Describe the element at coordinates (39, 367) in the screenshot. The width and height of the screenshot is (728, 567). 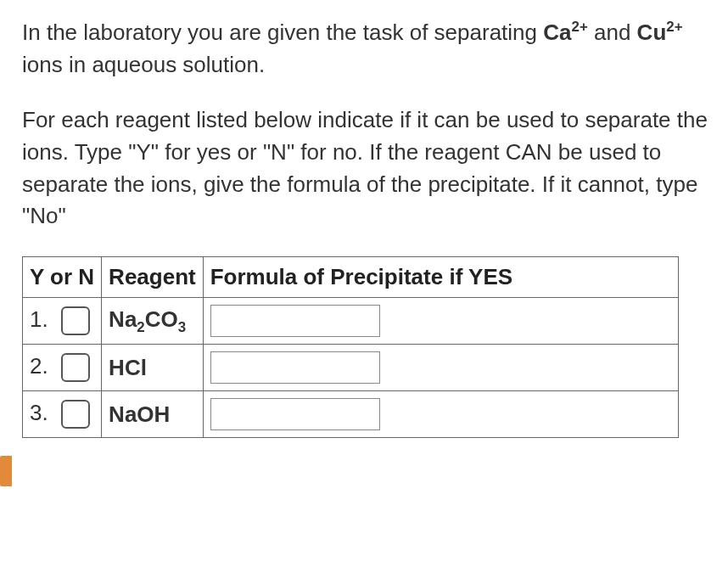
I see `row-number: 2.` at that location.